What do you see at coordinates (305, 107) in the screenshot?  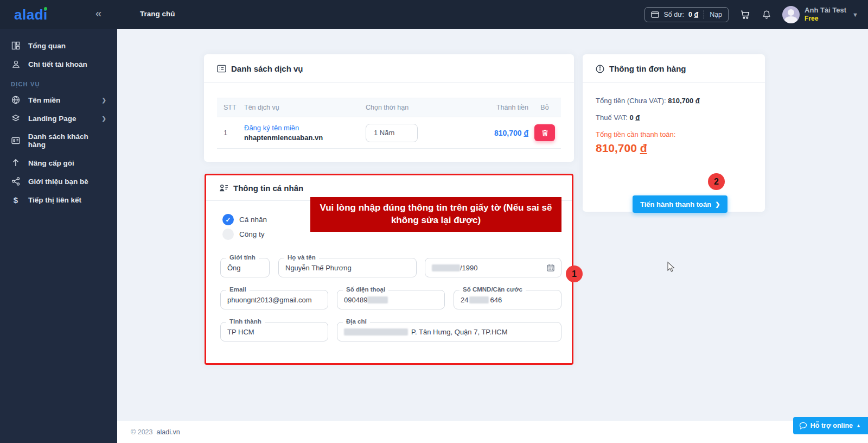 I see `col-header-service: Tên dịch vụ` at bounding box center [305, 107].